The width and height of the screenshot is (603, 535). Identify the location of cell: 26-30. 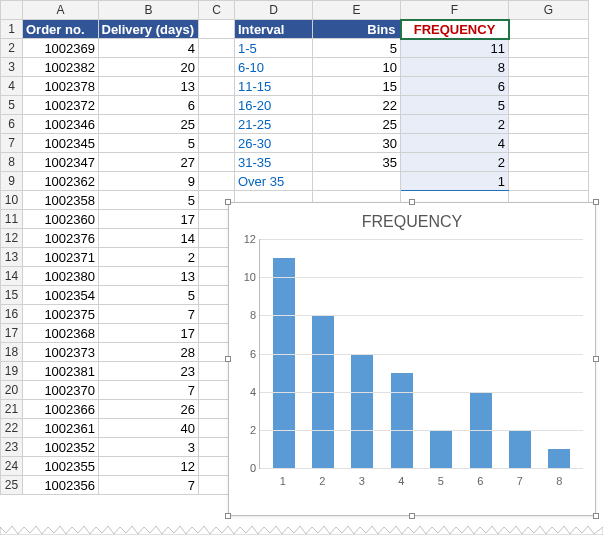
(274, 144).